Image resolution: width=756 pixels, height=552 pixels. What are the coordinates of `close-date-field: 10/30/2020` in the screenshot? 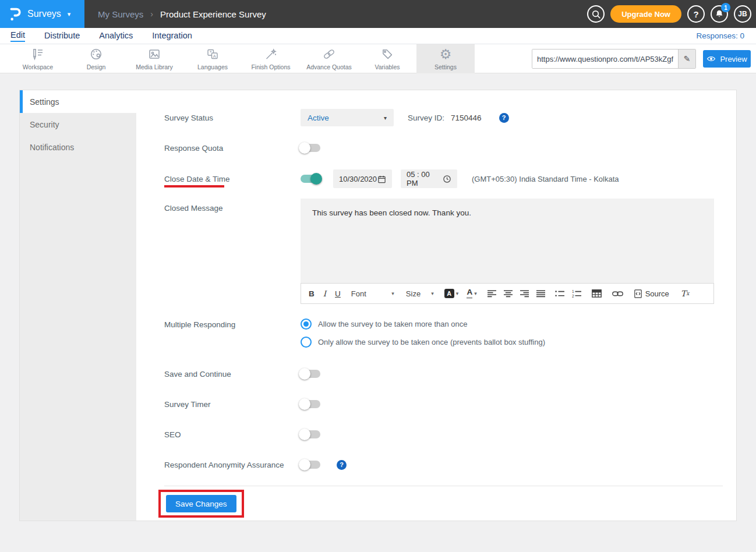 It's located at (362, 179).